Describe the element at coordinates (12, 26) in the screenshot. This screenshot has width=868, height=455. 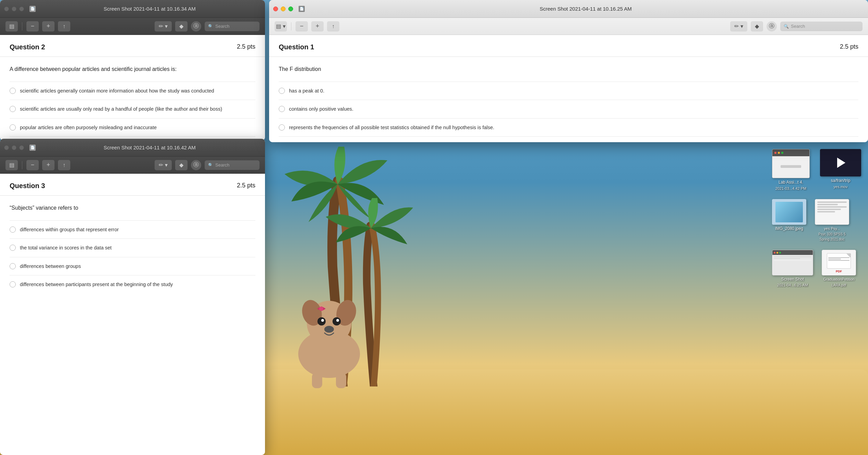
I see `sidebar-toggle-q2: ▤` at that location.